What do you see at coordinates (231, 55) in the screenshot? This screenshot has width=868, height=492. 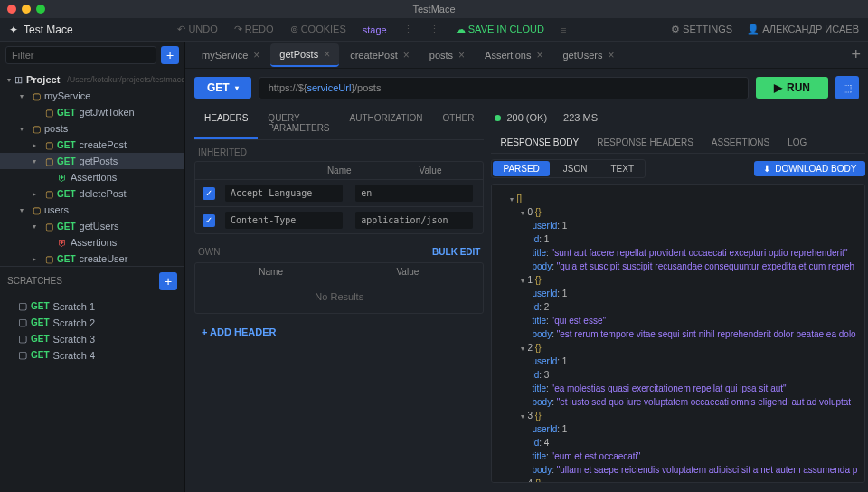 I see `tab-myService: myService×` at bounding box center [231, 55].